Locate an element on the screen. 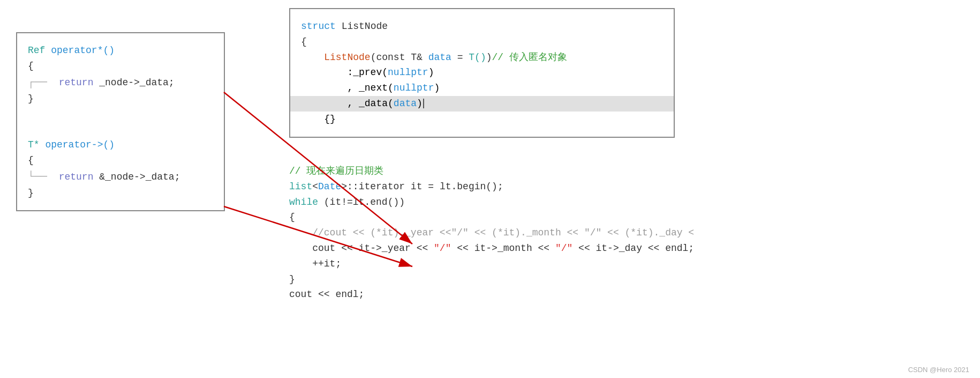 The image size is (980, 378). code-line: ┌── return _node->_data; is located at coordinates (120, 83).